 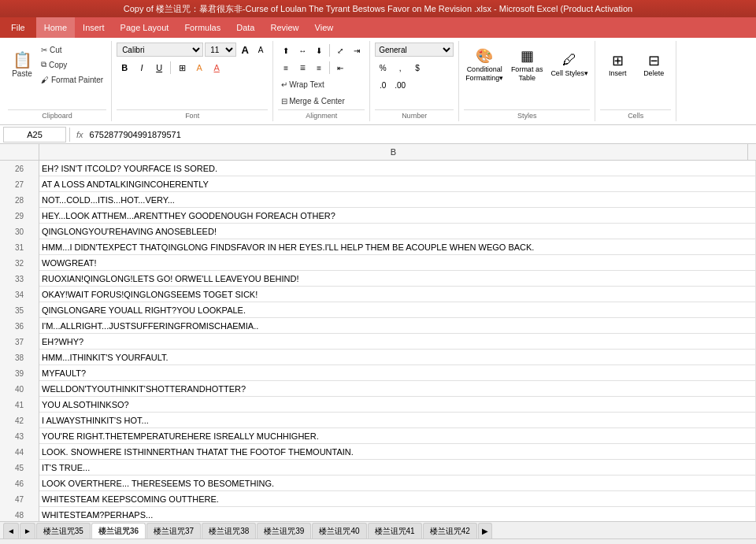 What do you see at coordinates (339, 531) in the screenshot?
I see `sheet-tab-5: 楼兰诅咒40` at bounding box center [339, 531].